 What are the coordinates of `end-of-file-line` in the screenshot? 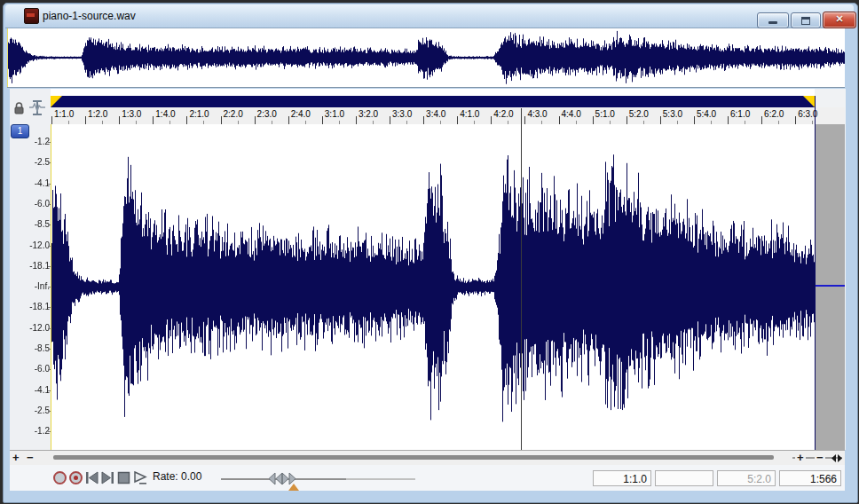 It's located at (815, 273).